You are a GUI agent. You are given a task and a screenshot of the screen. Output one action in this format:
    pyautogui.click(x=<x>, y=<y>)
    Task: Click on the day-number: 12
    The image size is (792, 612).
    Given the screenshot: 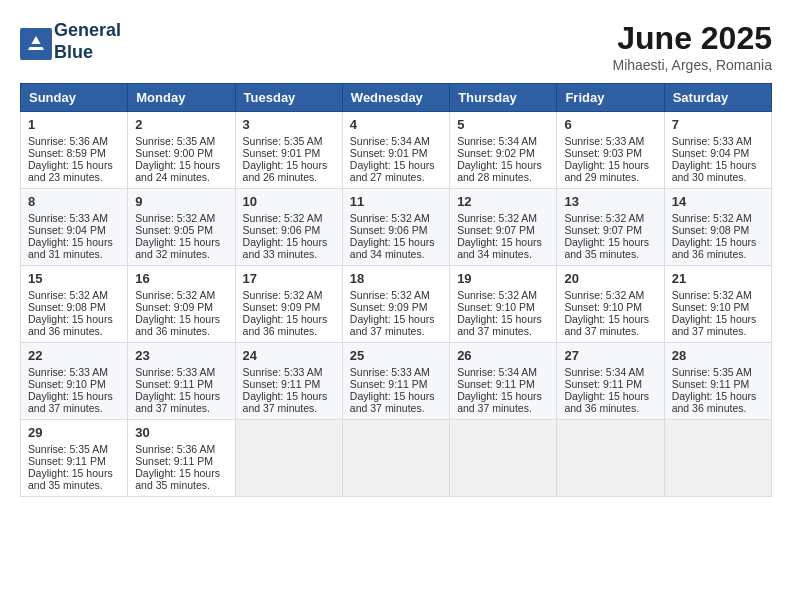 What is the action you would take?
    pyautogui.click(x=503, y=202)
    